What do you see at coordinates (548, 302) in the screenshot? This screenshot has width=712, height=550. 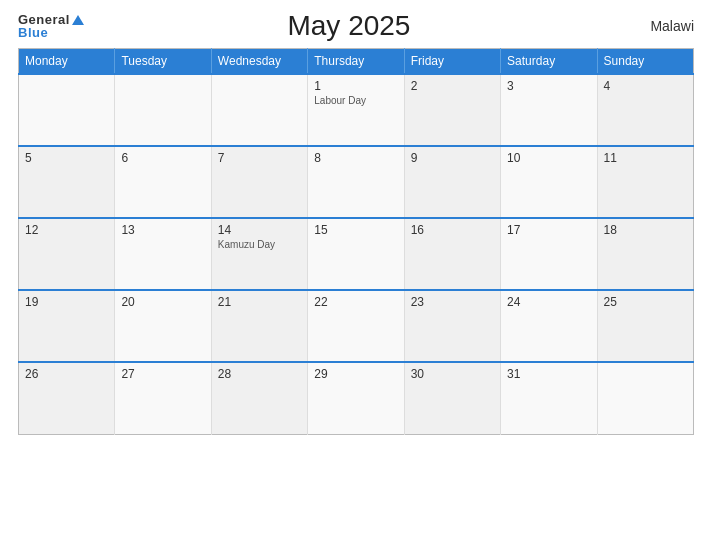 I see `day-number: 24` at bounding box center [548, 302].